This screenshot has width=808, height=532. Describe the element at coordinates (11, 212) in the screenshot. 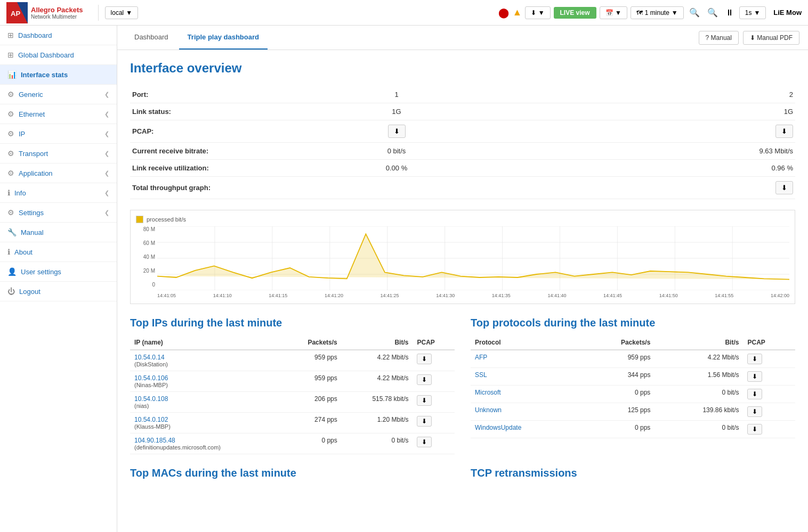

I see `settings-icon: ⚙` at that location.